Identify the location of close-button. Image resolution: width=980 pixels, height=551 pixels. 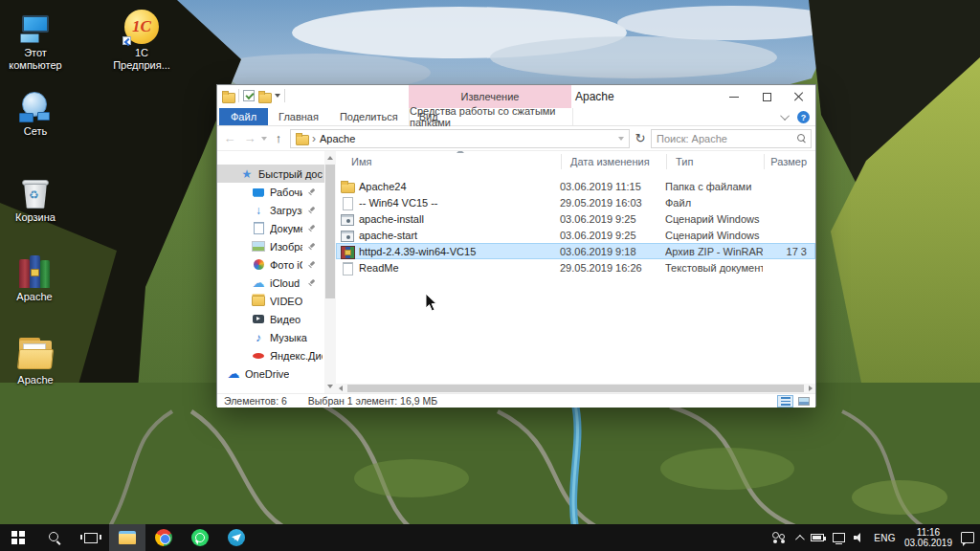
(799, 97).